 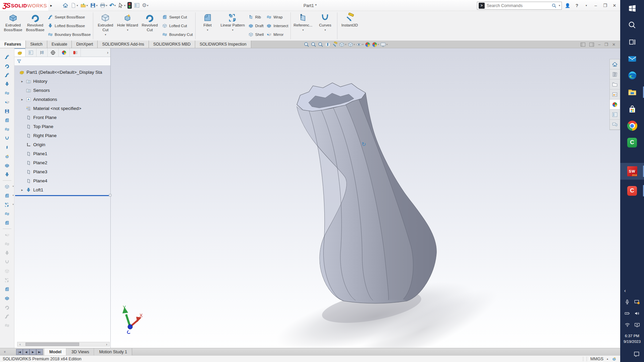 I want to click on replace-face-tool-icon, so click(x=7, y=156).